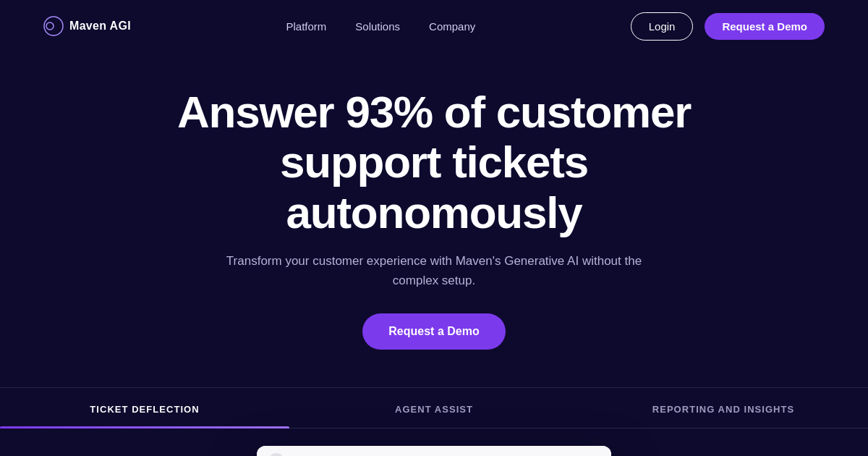 The image size is (868, 456). I want to click on navbar: Maven AGI Platform Solutions Company Log…, so click(434, 26).